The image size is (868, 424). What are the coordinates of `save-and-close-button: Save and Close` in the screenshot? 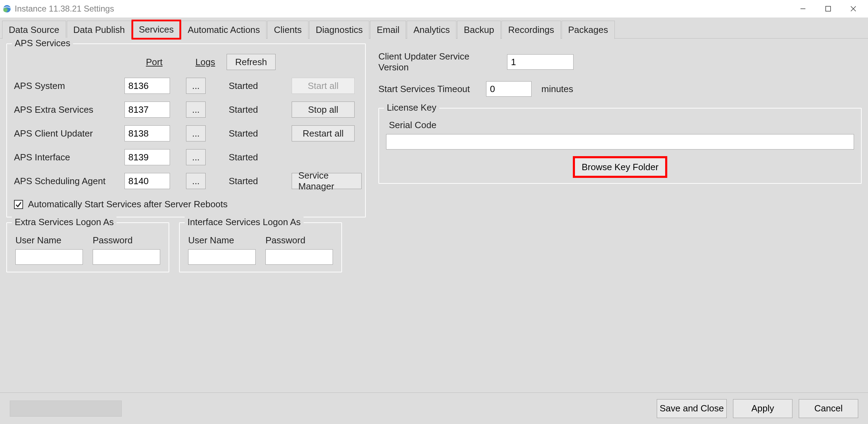 It's located at (692, 409).